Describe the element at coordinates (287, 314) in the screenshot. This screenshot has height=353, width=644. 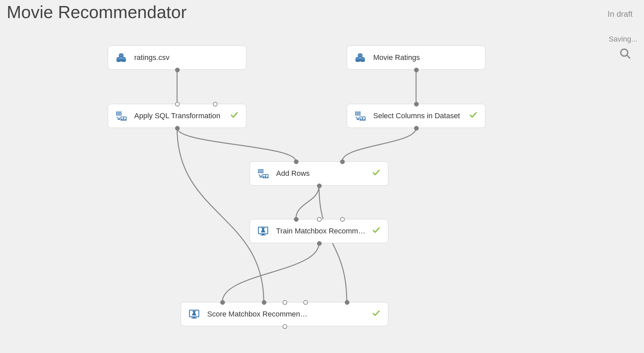
I see `node-label: Score Matchbox Recommen…` at that location.